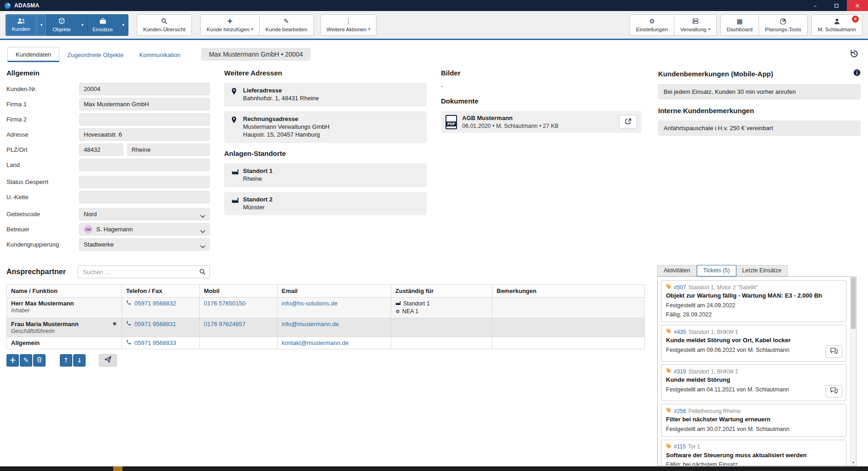 This screenshot has height=471, width=868. What do you see at coordinates (286, 29) in the screenshot?
I see `kunde-bearbeiten-label: Kunde bearbeiten` at bounding box center [286, 29].